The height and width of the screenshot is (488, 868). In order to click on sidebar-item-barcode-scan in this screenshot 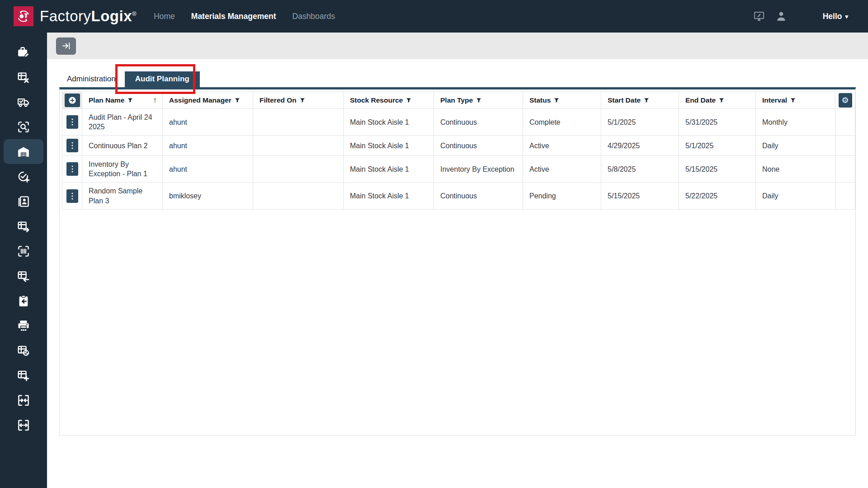, I will do `click(24, 251)`.